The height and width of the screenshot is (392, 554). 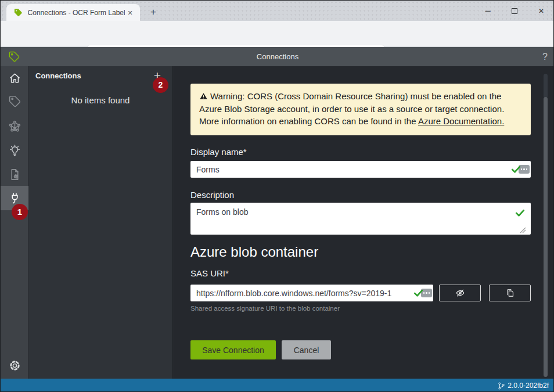 I want to click on status-bar: 2.0.0-202fb2f, so click(x=278, y=386).